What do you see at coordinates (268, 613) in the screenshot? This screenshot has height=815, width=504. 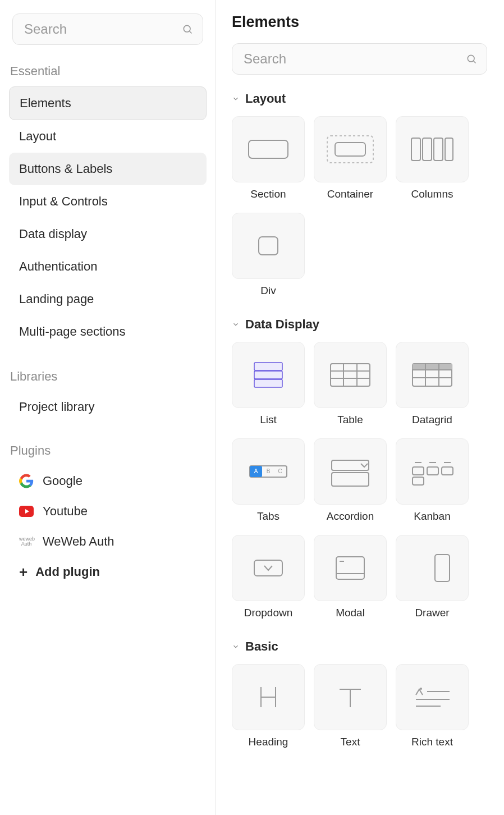 I see `tile-label: Dropdown` at bounding box center [268, 613].